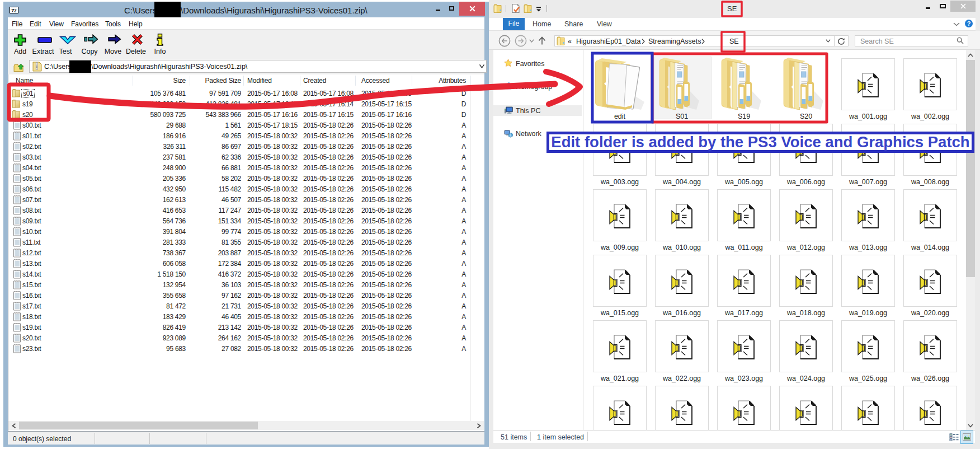 Image resolution: width=980 pixels, height=449 pixels. I want to click on svg-text: 7z, so click(14, 11).